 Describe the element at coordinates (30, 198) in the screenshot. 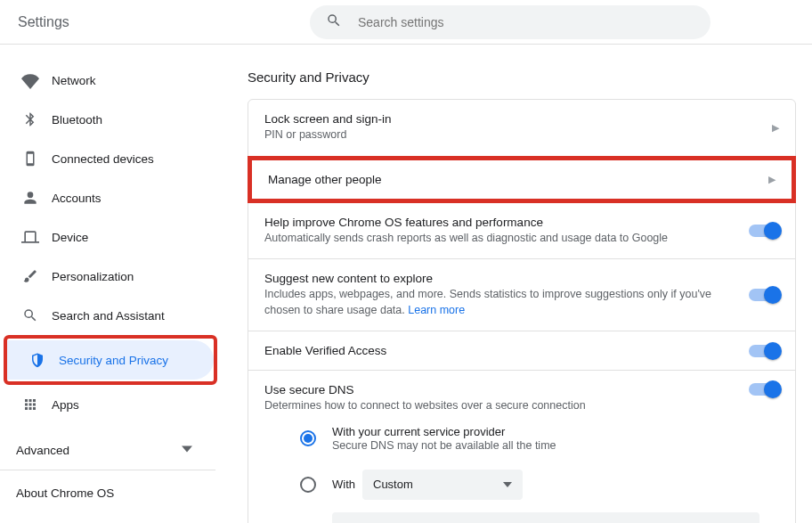

I see `person-icon` at that location.